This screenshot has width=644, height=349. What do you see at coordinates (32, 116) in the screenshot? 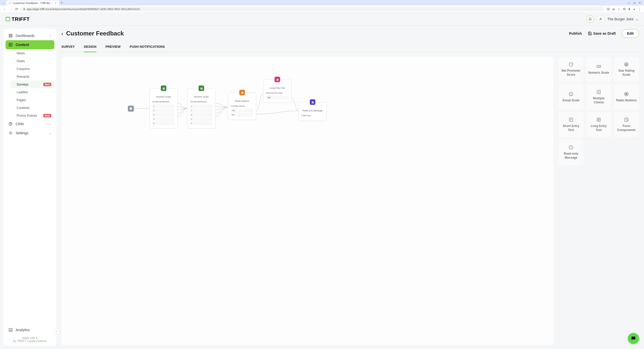
I see `sidebar-item-promo-events: Promo EventsBeta` at bounding box center [32, 116].